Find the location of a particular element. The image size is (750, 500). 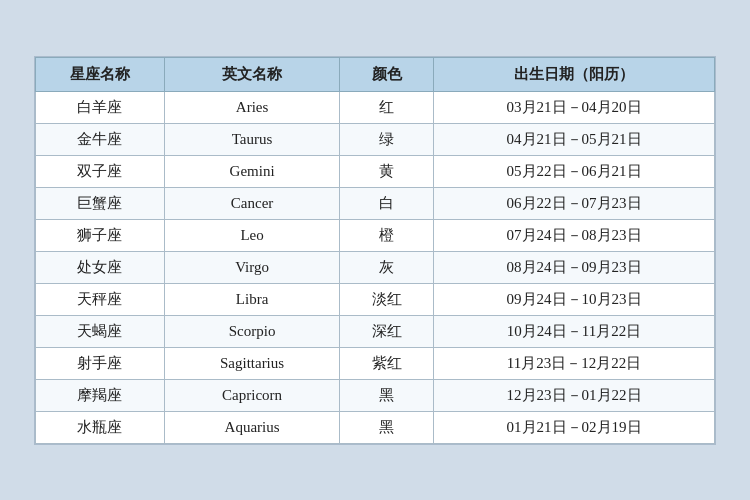

cell-color: 橙 is located at coordinates (387, 235).